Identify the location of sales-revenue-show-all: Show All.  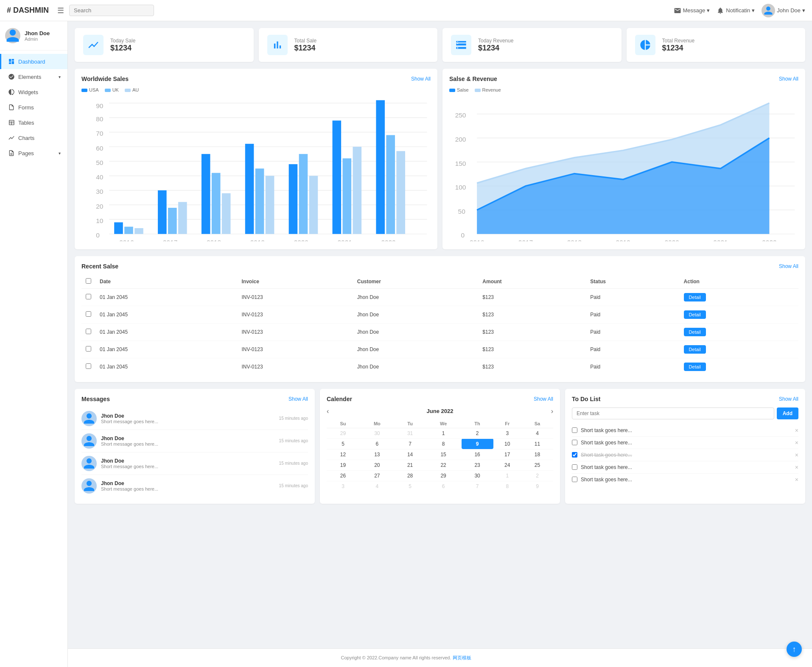
(789, 79).